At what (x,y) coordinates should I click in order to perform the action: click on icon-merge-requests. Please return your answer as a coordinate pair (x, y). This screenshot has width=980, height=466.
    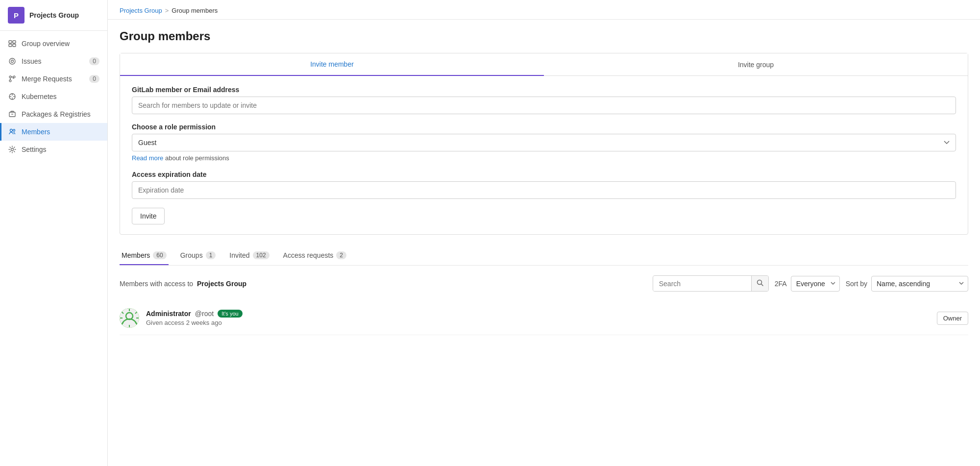
    Looking at the image, I should click on (12, 79).